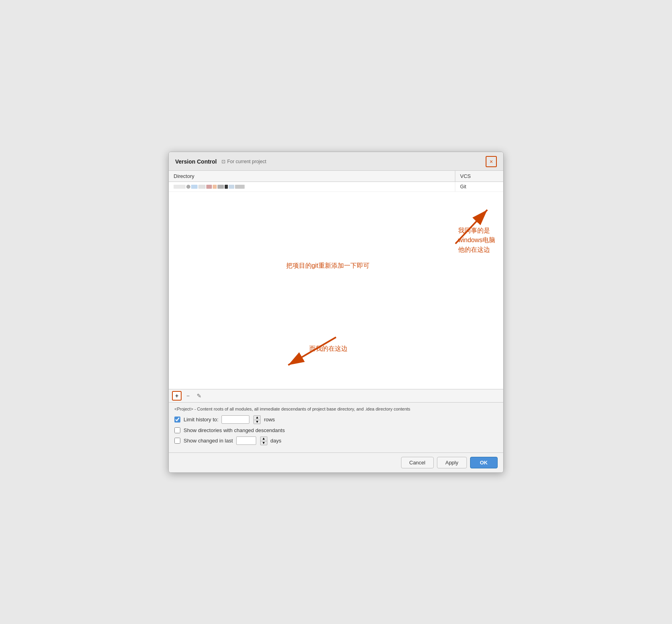  I want to click on table-row-directory, so click(312, 187).